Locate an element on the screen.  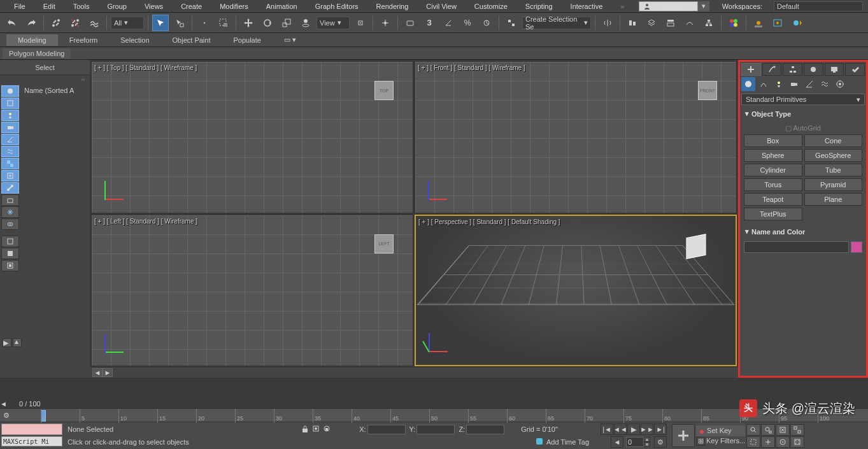
cat-cameras-icon is located at coordinates (794, 84).